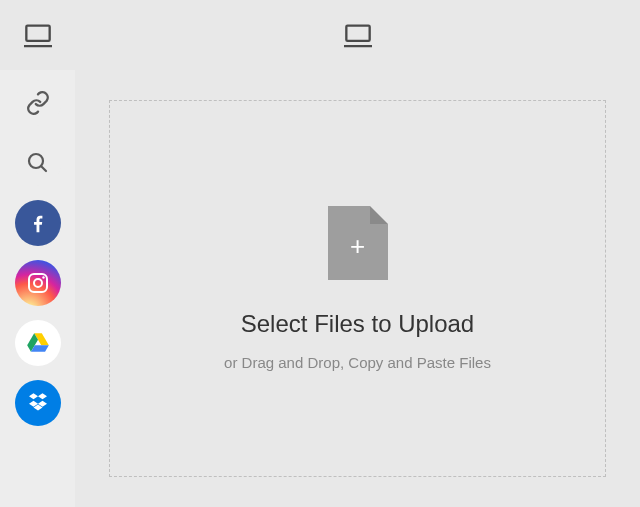  Describe the element at coordinates (358, 324) in the screenshot. I see `dropzone-title: Select Files to Upload` at that location.